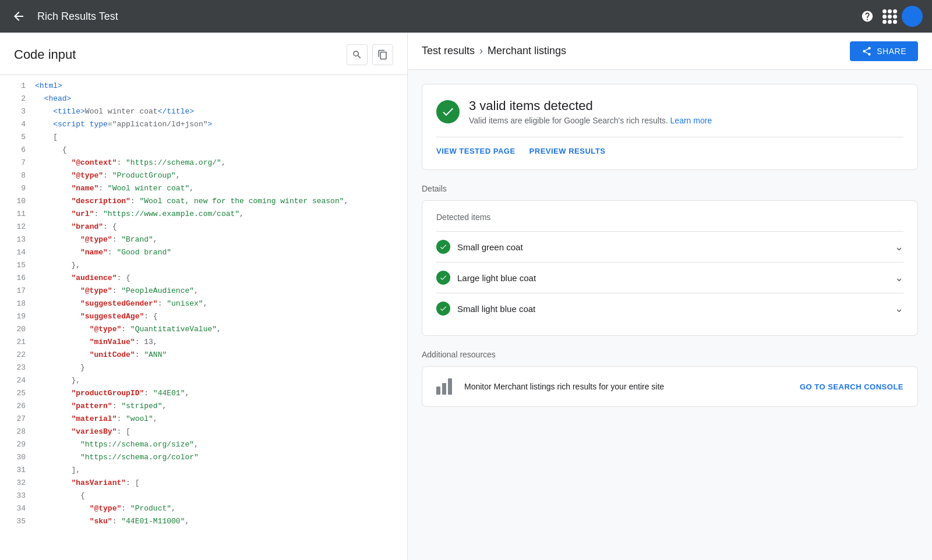  What do you see at coordinates (672, 247) in the screenshot?
I see `detected-item-name-1: Small green coat` at bounding box center [672, 247].